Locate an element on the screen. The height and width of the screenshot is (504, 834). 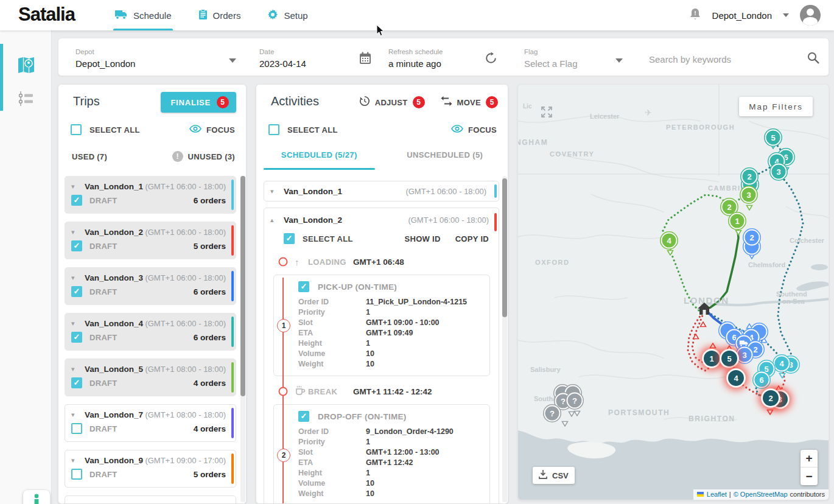
tab-unscheduled: UNSCHEDULED (5) is located at coordinates (446, 156).